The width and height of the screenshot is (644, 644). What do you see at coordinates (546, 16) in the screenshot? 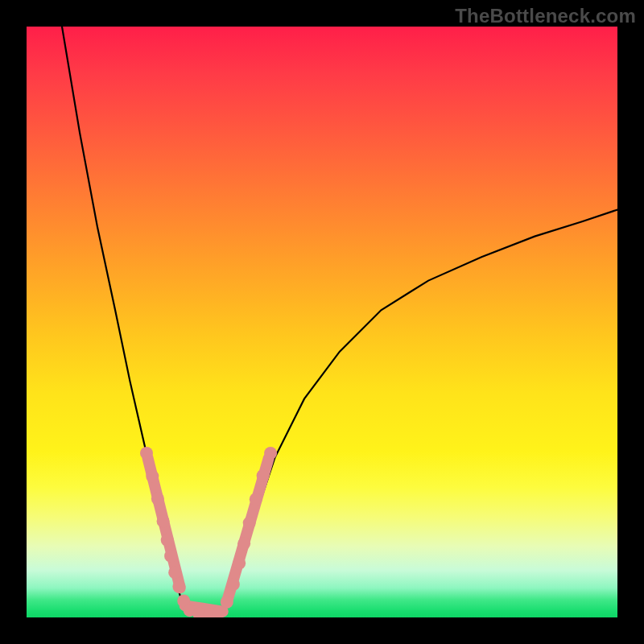
I see `watermark-text: TheBottleneck.com` at bounding box center [546, 16].